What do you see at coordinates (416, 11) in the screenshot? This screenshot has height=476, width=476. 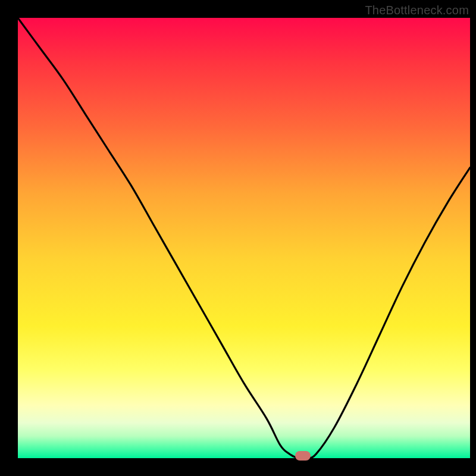 I see `watermark-text: TheBottleneck.com` at bounding box center [416, 11].